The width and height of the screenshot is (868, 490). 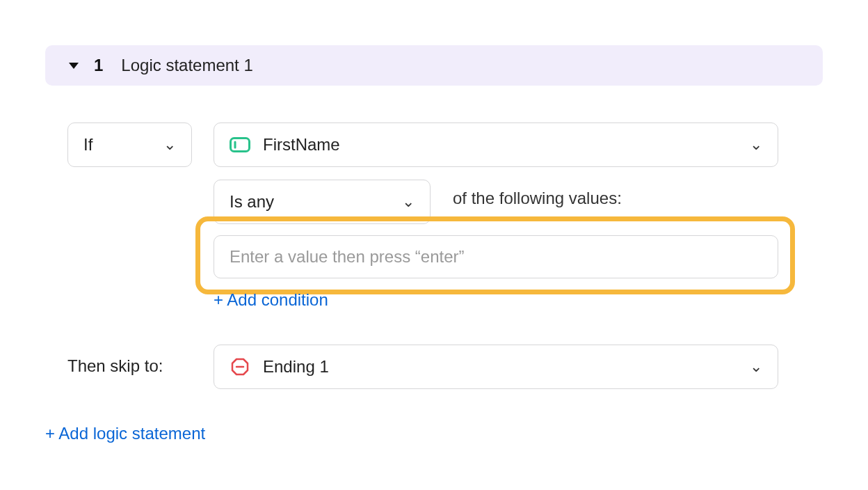 What do you see at coordinates (434, 65) in the screenshot?
I see `logic-statement-header: 1 Logic statement 1` at bounding box center [434, 65].